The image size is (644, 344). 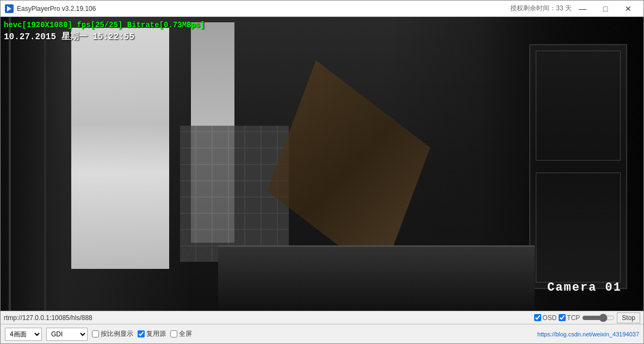 I want to click on aspect-ratio-group: 按比例显示, so click(x=113, y=334).